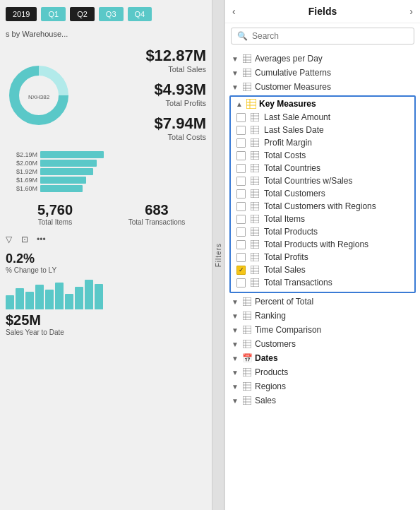 Image resolution: width=420 pixels, height=510 pixels. Describe the element at coordinates (323, 316) in the screenshot. I see `tree-item-ranking: ▼ Ranking` at that location.